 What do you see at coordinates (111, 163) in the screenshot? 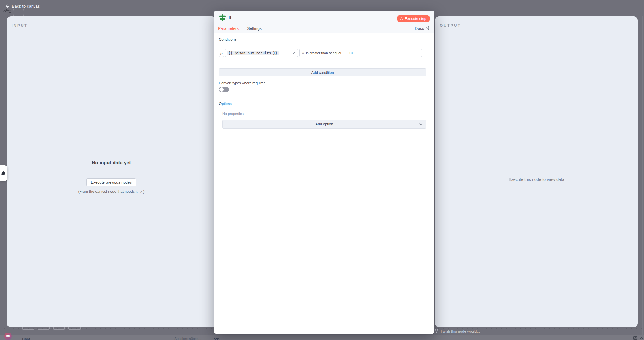
I see `input-empty-title: No input data yet` at bounding box center [111, 163].